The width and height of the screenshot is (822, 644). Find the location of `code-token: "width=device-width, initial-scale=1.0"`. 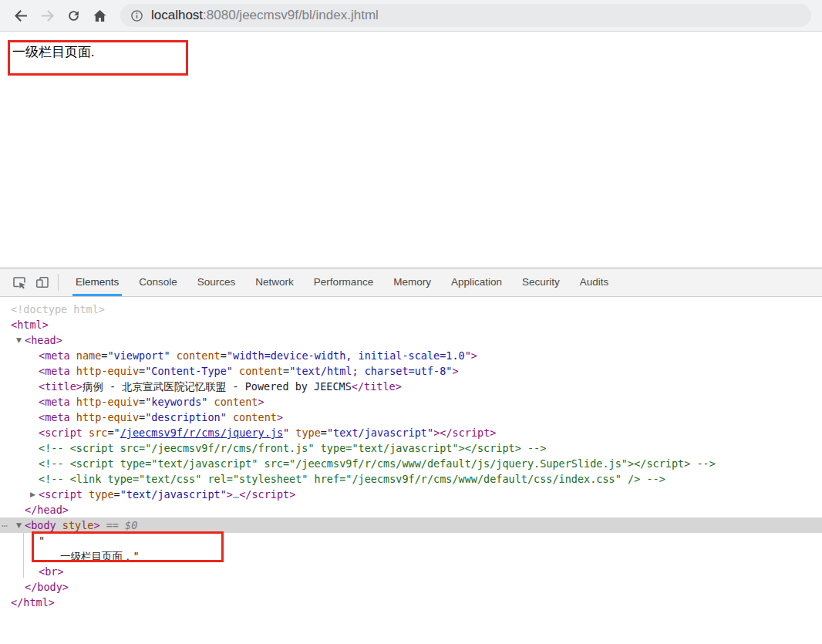

code-token: "width=device-width, initial-scale=1.0" is located at coordinates (349, 356).